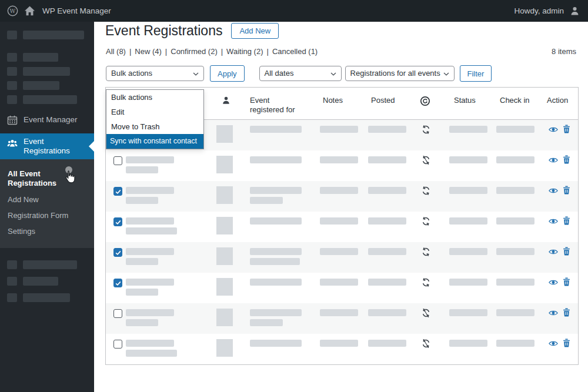  I want to click on add-new-button: Add New, so click(255, 31).